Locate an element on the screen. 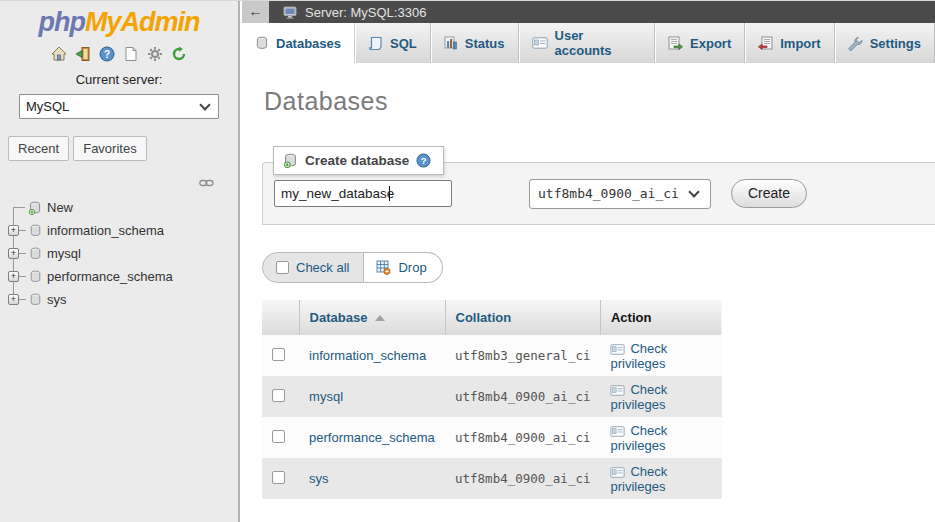 The width and height of the screenshot is (935, 522). sort-asc-icon is located at coordinates (380, 318).